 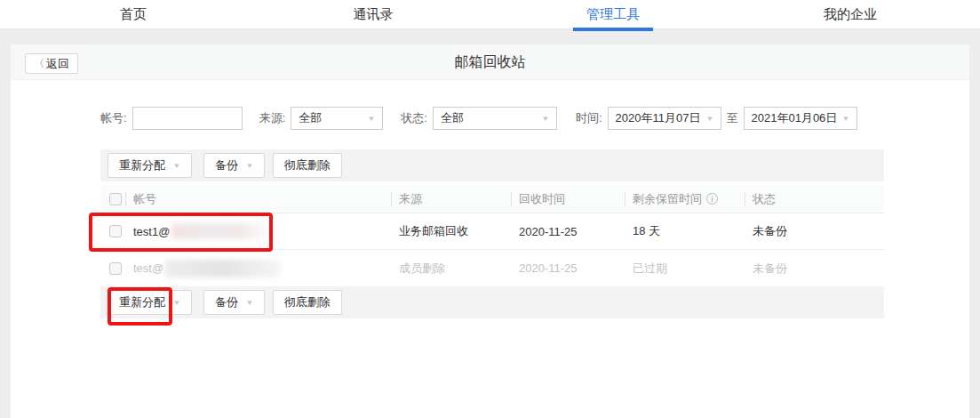 What do you see at coordinates (39, 64) in the screenshot?
I see `back-chevron-icon: 〈` at bounding box center [39, 64].